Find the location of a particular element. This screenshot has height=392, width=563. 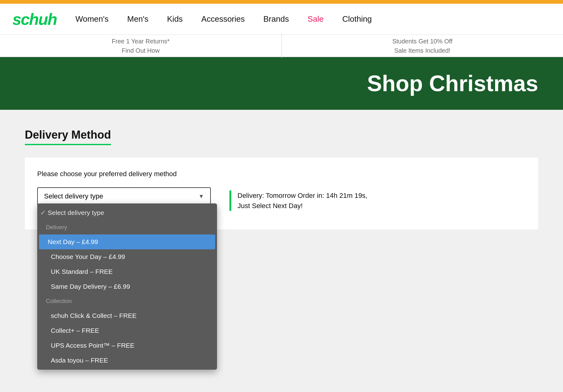

nav-item-brands: Brands is located at coordinates (276, 19).